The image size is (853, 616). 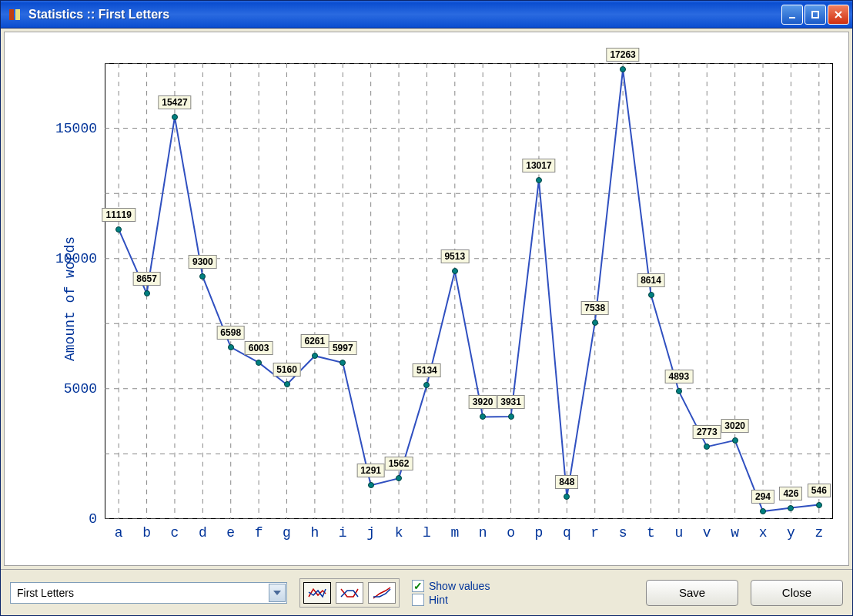 I want to click on app-icon, so click(x=15, y=15).